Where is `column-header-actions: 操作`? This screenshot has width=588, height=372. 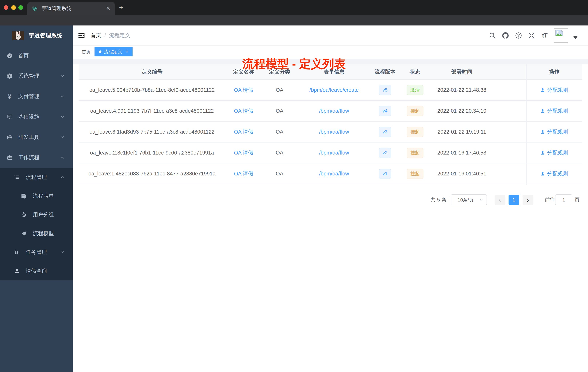 column-header-actions: 操作 is located at coordinates (554, 72).